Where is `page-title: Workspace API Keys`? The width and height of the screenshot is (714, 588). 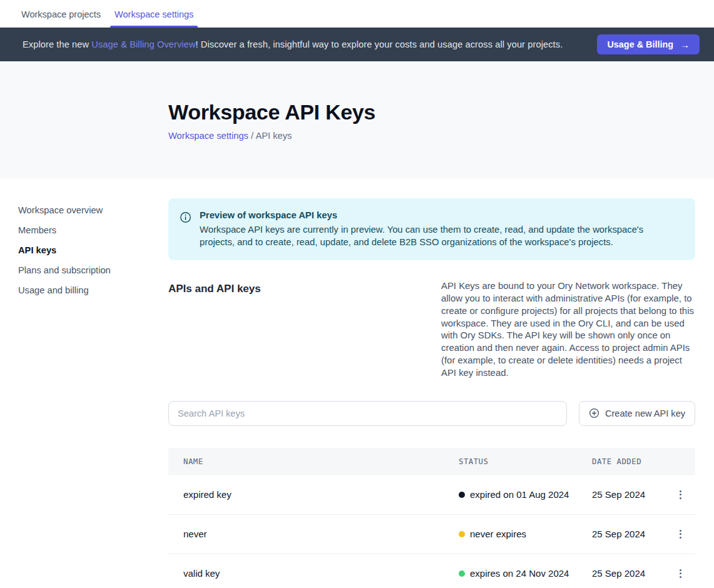
page-title: Workspace API Keys is located at coordinates (441, 113).